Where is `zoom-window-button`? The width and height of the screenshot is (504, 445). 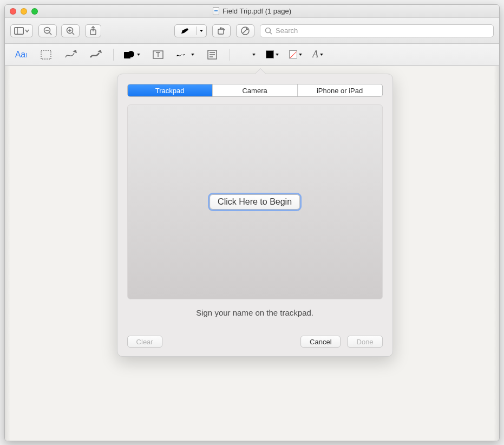 zoom-window-button is located at coordinates (35, 11).